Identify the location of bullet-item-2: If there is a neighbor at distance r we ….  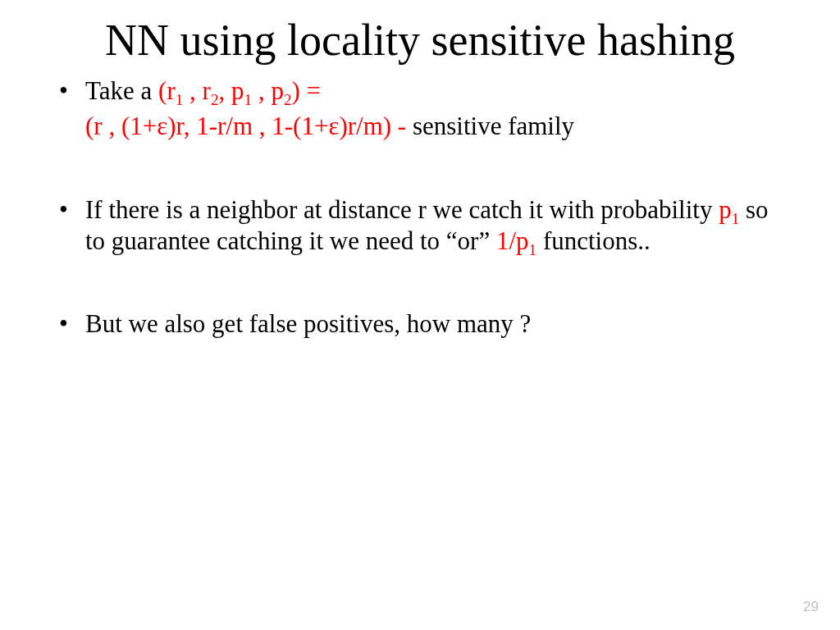
(420, 226).